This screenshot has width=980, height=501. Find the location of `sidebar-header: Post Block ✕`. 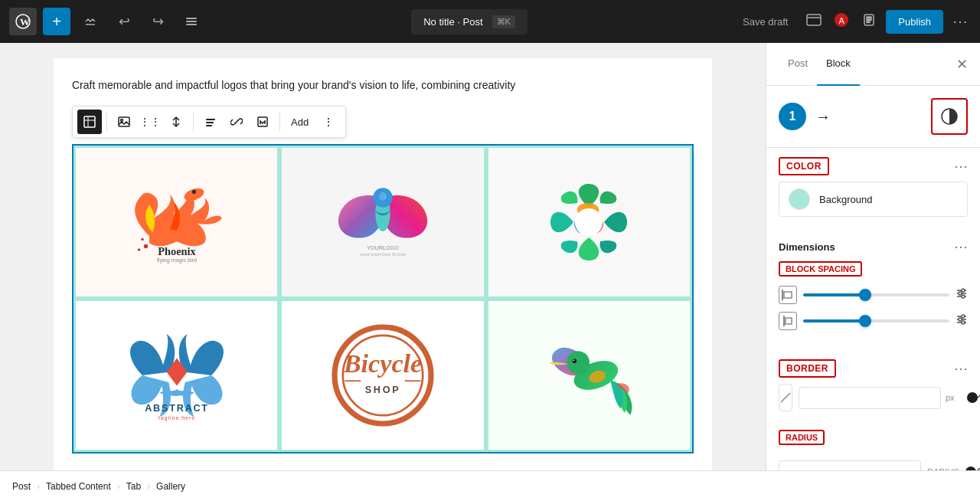

sidebar-header: Post Block ✕ is located at coordinates (873, 64).